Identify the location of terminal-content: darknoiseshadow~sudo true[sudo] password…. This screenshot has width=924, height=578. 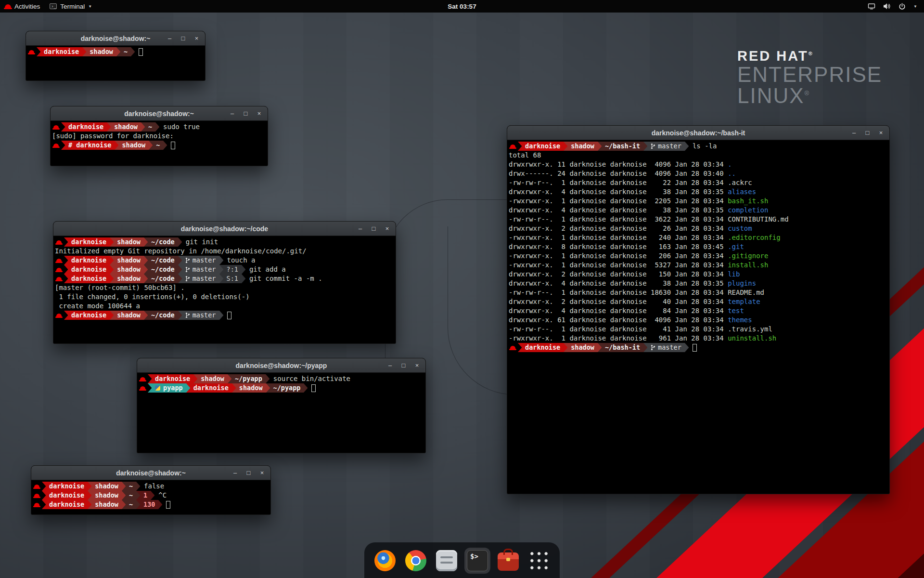
(159, 136).